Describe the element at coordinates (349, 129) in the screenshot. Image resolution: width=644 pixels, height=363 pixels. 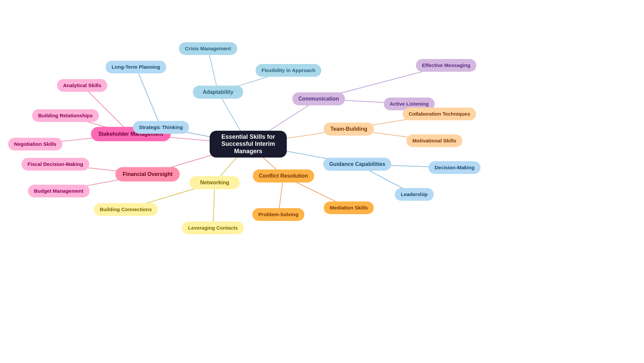
I see `node-team-building: Team-Building` at that location.